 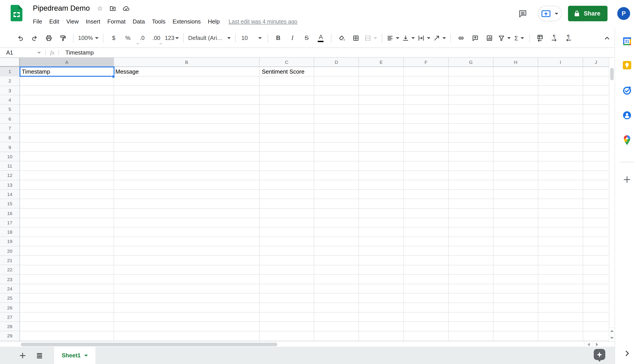 What do you see at coordinates (10, 166) in the screenshot?
I see `row-header: 11` at bounding box center [10, 166].